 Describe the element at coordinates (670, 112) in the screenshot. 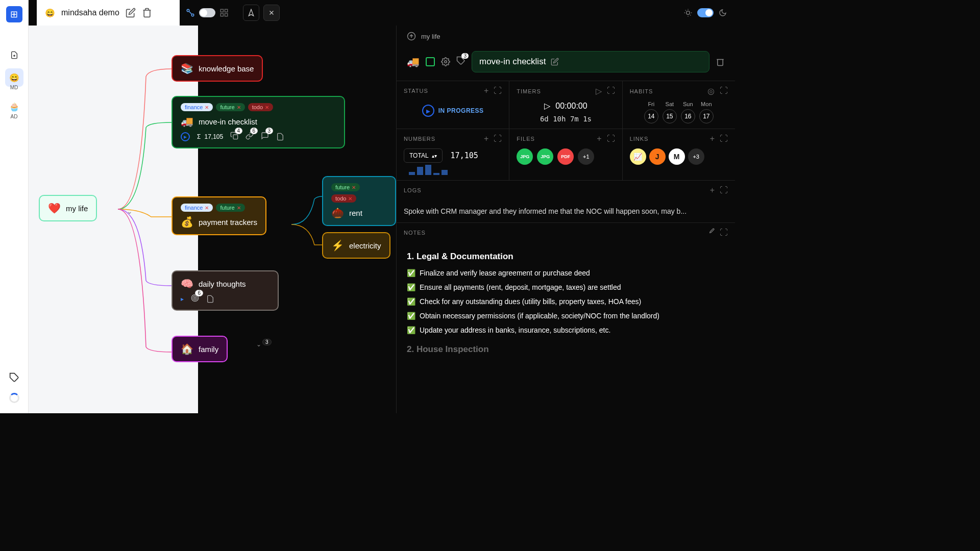

I see `habit-day: Sat 15` at that location.